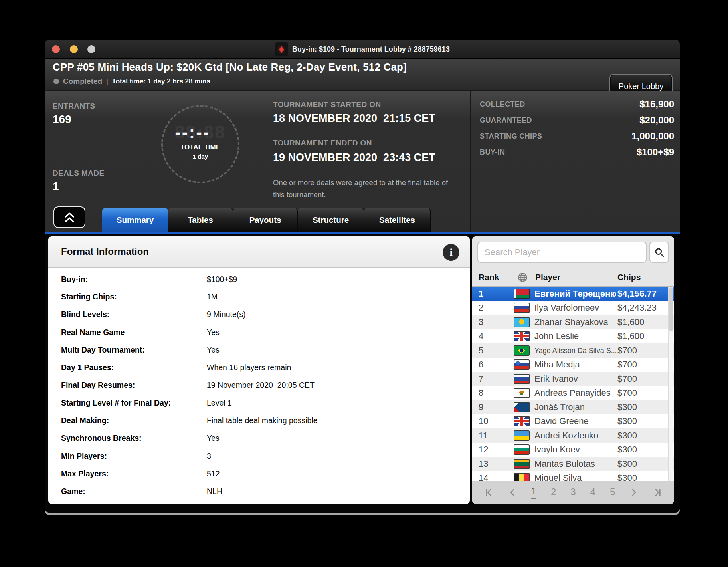 The height and width of the screenshot is (567, 728). I want to click on player-row: 1Евгений Терещенко$4,156.77, so click(573, 294).